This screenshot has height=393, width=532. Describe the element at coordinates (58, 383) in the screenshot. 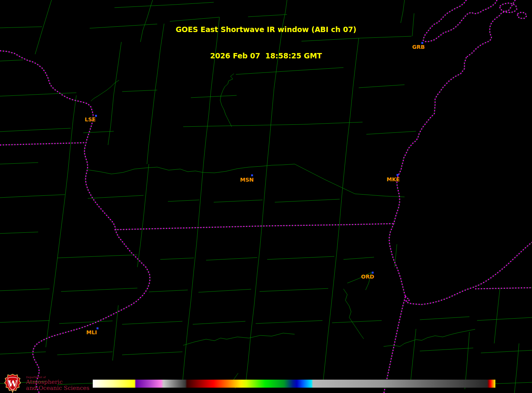

I see `logo-text: Department of Atmospheric and Oceanic Sc…` at that location.